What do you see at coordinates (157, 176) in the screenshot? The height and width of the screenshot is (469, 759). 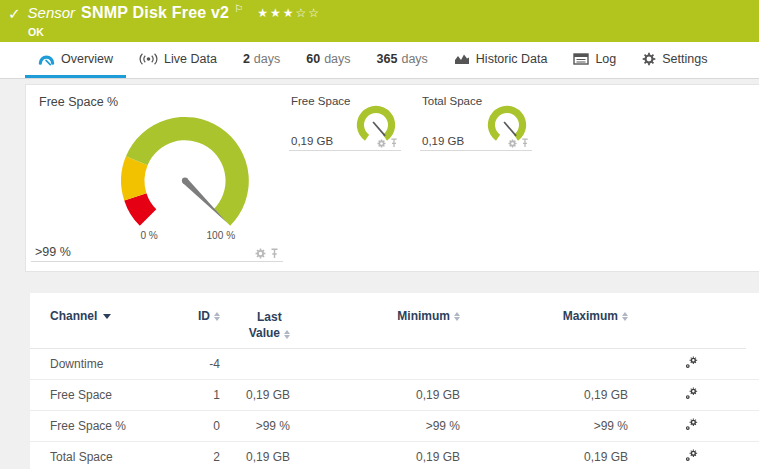 I see `gauge-widget-free-space-pct: Free Space % 0 % 100 % >99 %` at bounding box center [157, 176].